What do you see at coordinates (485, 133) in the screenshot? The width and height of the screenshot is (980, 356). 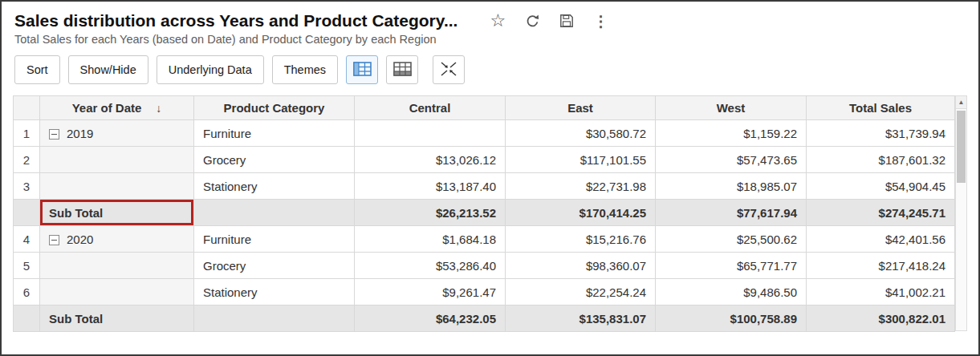 I see `table-row: 1 2019 Furniture $30,580.72 $1,159.22 $3…` at bounding box center [485, 133].